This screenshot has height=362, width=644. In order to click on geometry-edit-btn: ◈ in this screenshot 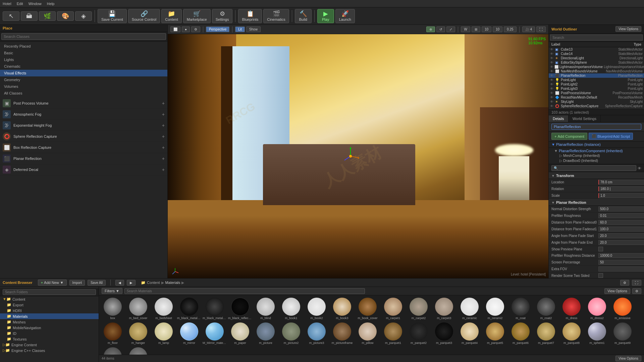, I will do `click(84, 16)`.